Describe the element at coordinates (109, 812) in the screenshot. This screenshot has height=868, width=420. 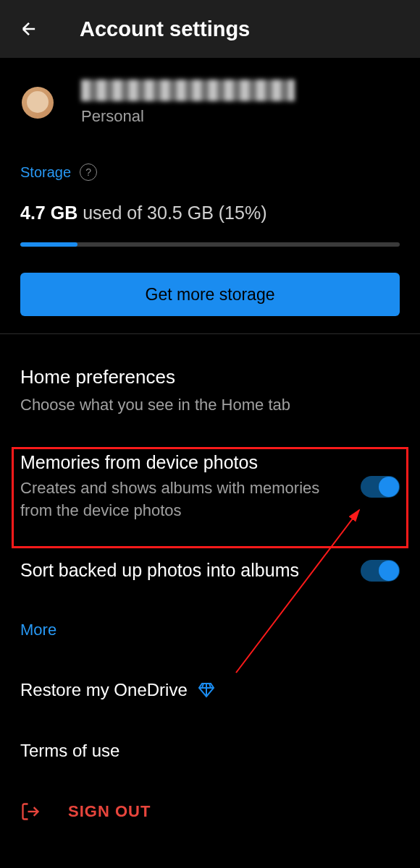
I see `sign-out-label: SIGN OUT` at that location.